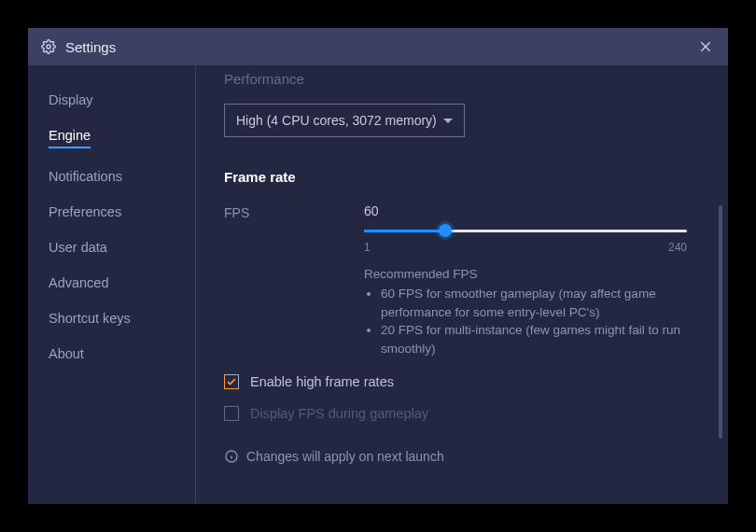  What do you see at coordinates (378, 47) in the screenshot?
I see `titlebar: Settings` at bounding box center [378, 47].